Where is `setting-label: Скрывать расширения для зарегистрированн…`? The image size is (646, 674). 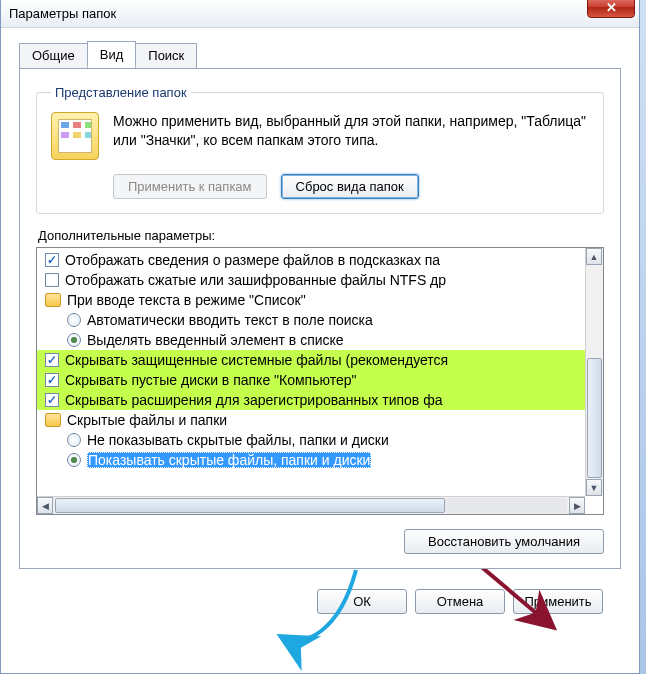
setting-label: Скрывать расширения для зарегистрированн… is located at coordinates (254, 400).